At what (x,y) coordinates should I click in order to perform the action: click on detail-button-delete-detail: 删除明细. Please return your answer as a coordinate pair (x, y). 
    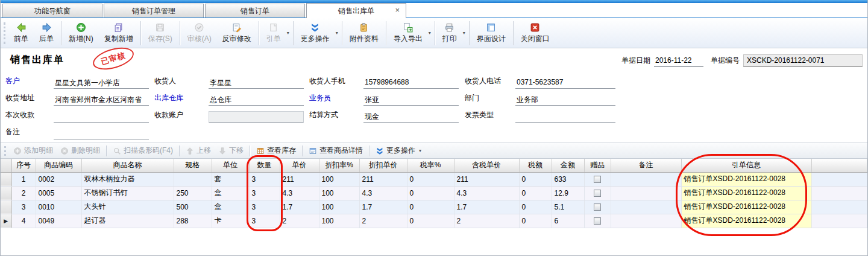
    Looking at the image, I should click on (80, 151).